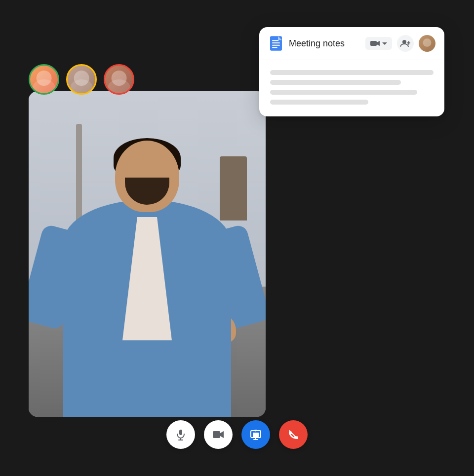 This screenshot has width=474, height=476. What do you see at coordinates (276, 43) in the screenshot?
I see `docs-icon` at bounding box center [276, 43].